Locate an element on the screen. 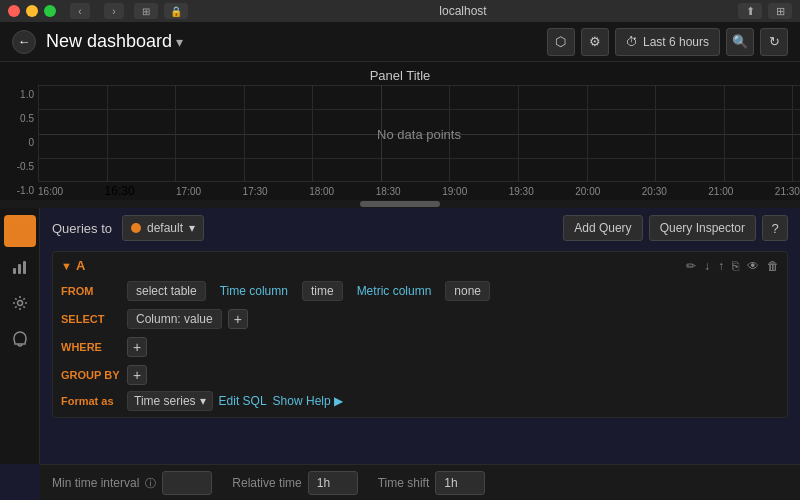  view-btn: ⊞ is located at coordinates (146, 11).